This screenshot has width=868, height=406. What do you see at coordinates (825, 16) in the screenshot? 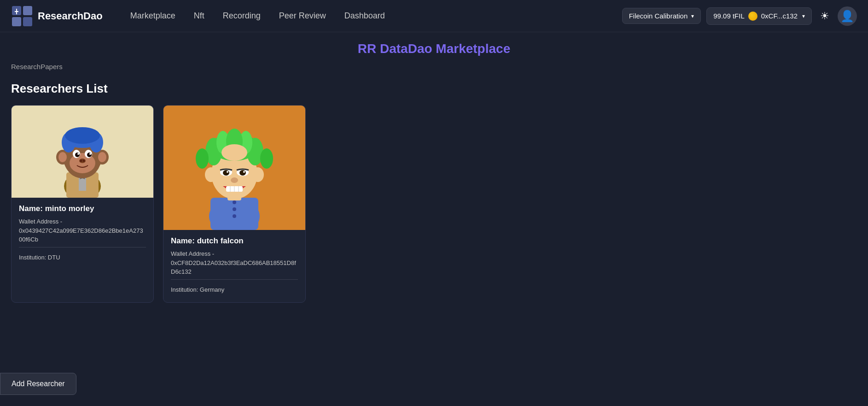
I see `theme-toggle-button: ☀` at bounding box center [825, 16].